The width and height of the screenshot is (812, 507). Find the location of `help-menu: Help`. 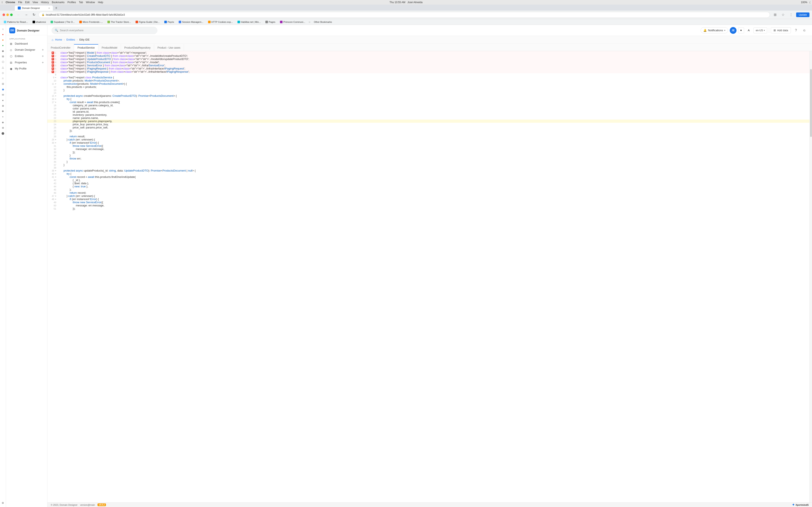

help-menu: Help is located at coordinates (101, 2).